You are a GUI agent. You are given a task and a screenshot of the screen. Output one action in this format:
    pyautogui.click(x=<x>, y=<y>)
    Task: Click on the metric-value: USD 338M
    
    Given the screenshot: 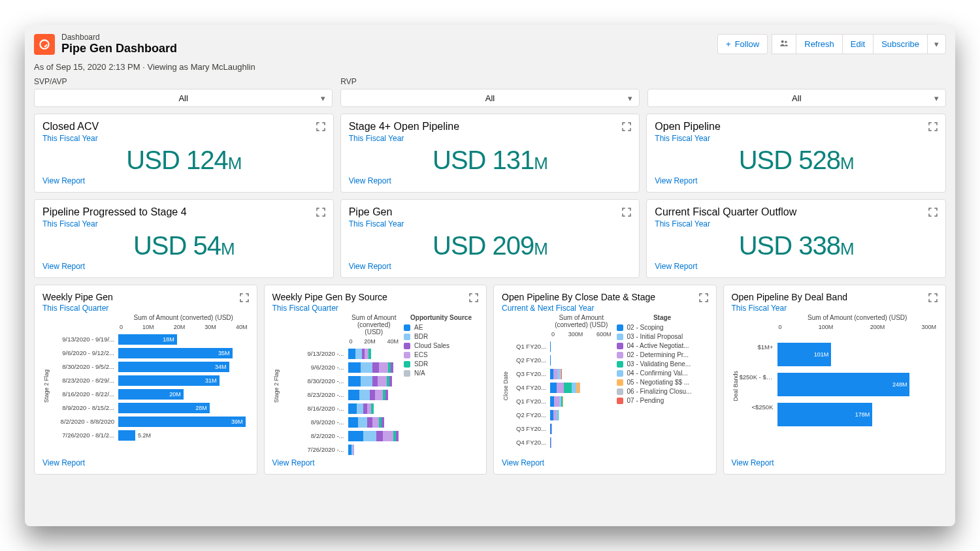 What is the action you would take?
    pyautogui.click(x=796, y=245)
    